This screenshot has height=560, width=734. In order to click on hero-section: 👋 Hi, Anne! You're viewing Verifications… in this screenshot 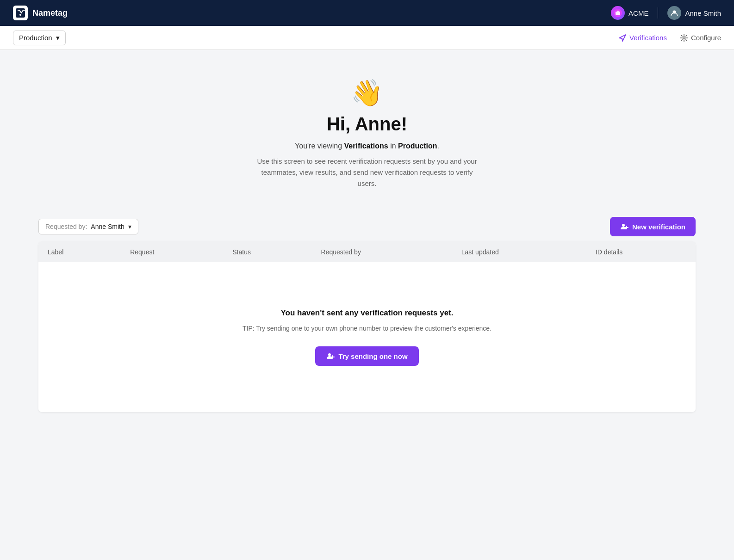, I will do `click(367, 133)`.